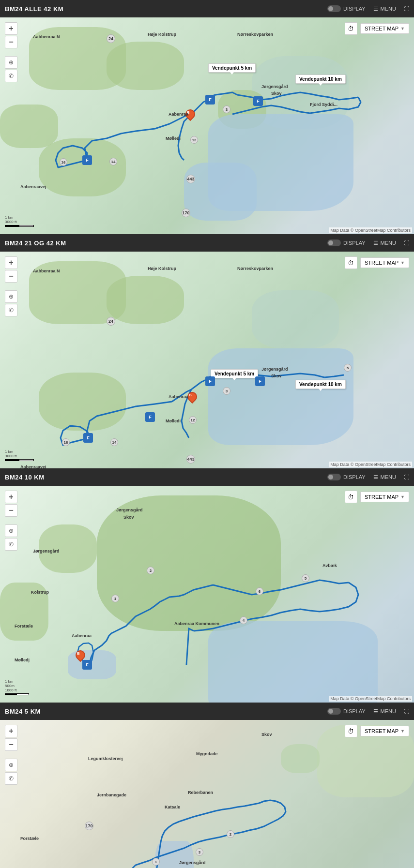 The image size is (414, 868). Describe the element at coordinates (11, 731) in the screenshot. I see `zoom-in-btn-4: +` at that location.